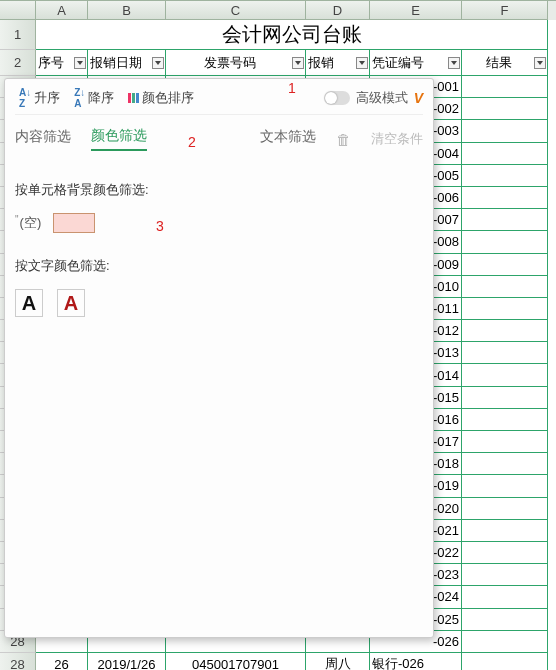 The image size is (556, 670). Describe the element at coordinates (219, 287) in the screenshot. I see `font-color-section: 按文字颜色筛选: A A` at that location.